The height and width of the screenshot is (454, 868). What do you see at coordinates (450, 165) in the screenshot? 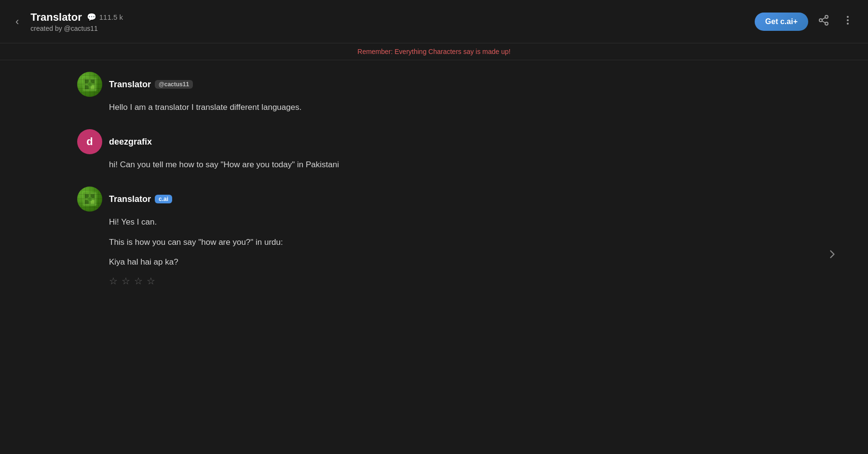
I see `message-2-text: hi! Can you tell me how to say "How are …` at bounding box center [450, 165].